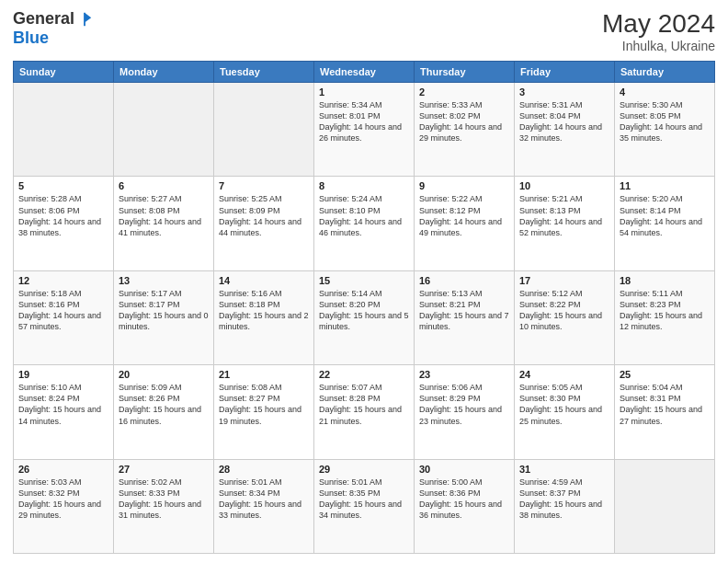 The width and height of the screenshot is (728, 563). I want to click on day-info: Sunrise: 5:30 AM Sunset: 8:05 PM Dayligh…, so click(665, 121).